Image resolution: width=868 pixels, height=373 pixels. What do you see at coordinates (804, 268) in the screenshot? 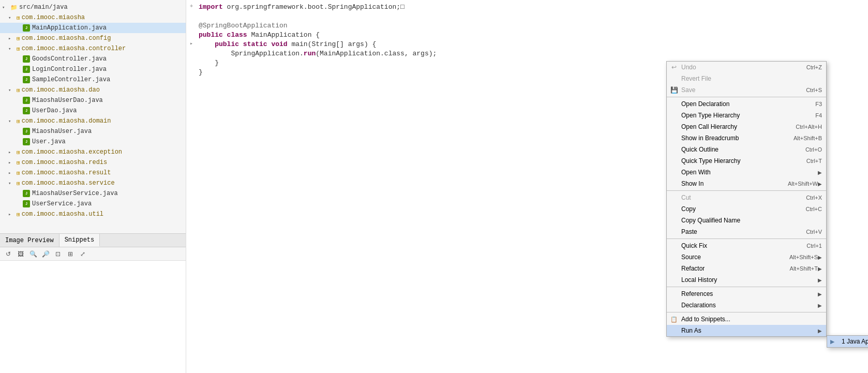
I see `menu-shortcut: Alt+Shift+T` at bounding box center [804, 268].